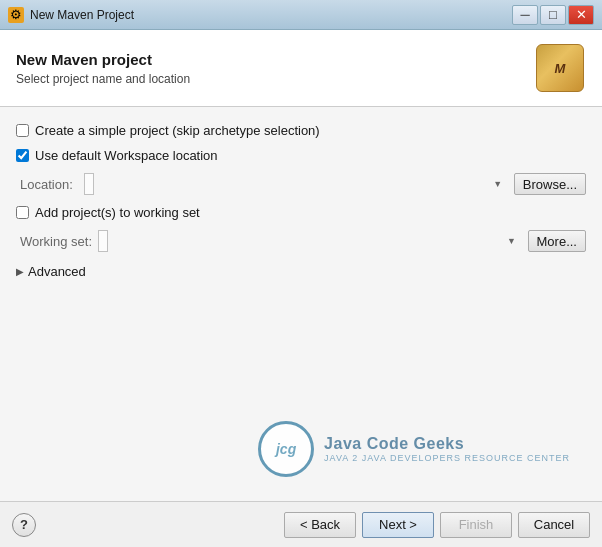 This screenshot has height=547, width=602. What do you see at coordinates (89, 184) in the screenshot?
I see `location-select` at bounding box center [89, 184].